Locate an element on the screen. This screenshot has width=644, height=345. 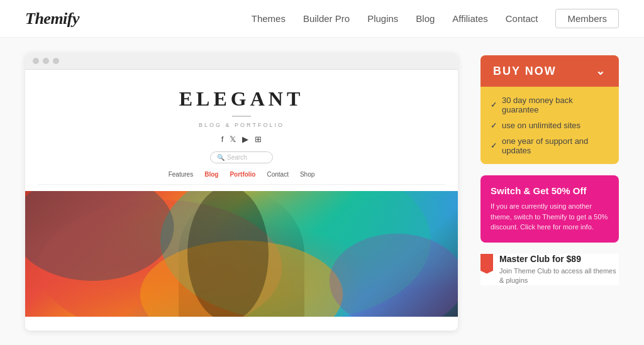
switch-text: If you are currently using another theme… is located at coordinates (550, 217).